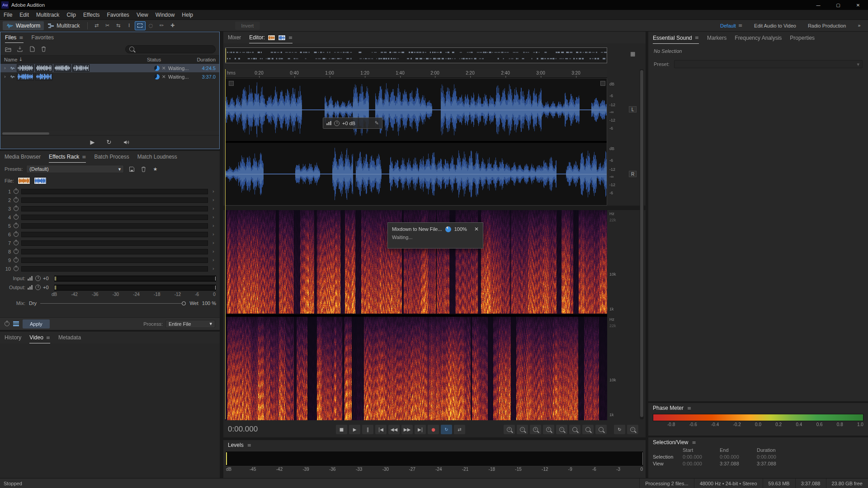 The image size is (868, 488). I want to click on import-files-button, so click(20, 49).